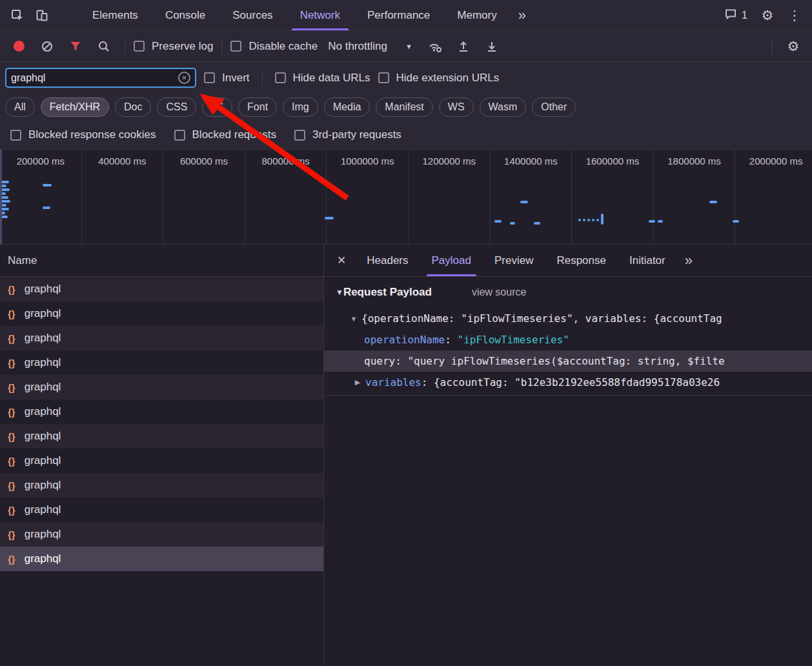 Image resolution: width=812 pixels, height=666 pixels. What do you see at coordinates (341, 261) in the screenshot?
I see `close-details-button: ✕` at bounding box center [341, 261].